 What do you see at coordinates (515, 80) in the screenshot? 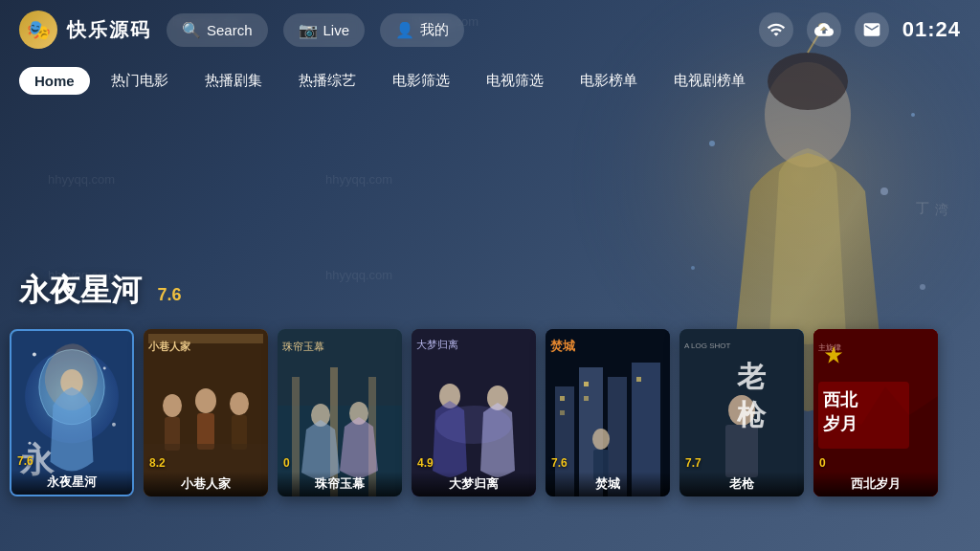
I see `cat-tv-filter: 电视筛选` at bounding box center [515, 80].